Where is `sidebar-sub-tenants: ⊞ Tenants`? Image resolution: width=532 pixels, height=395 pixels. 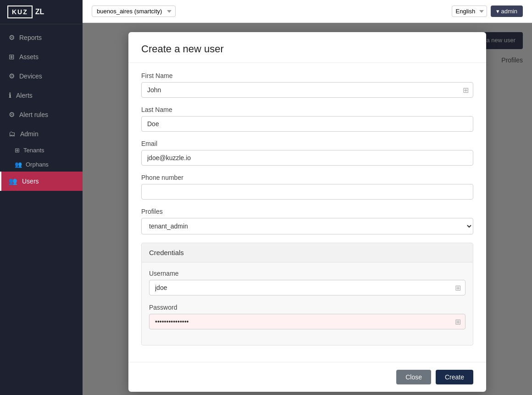
sidebar-sub-tenants: ⊞ Tenants is located at coordinates (41, 150).